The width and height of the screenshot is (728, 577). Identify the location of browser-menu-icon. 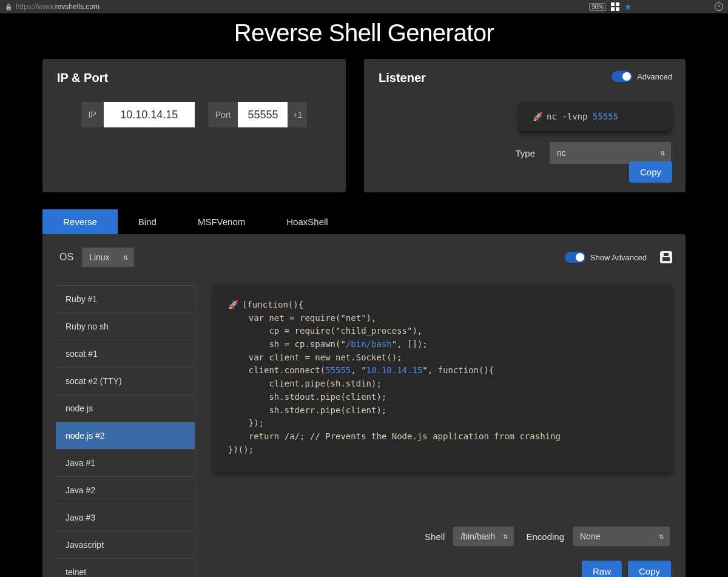
(719, 7).